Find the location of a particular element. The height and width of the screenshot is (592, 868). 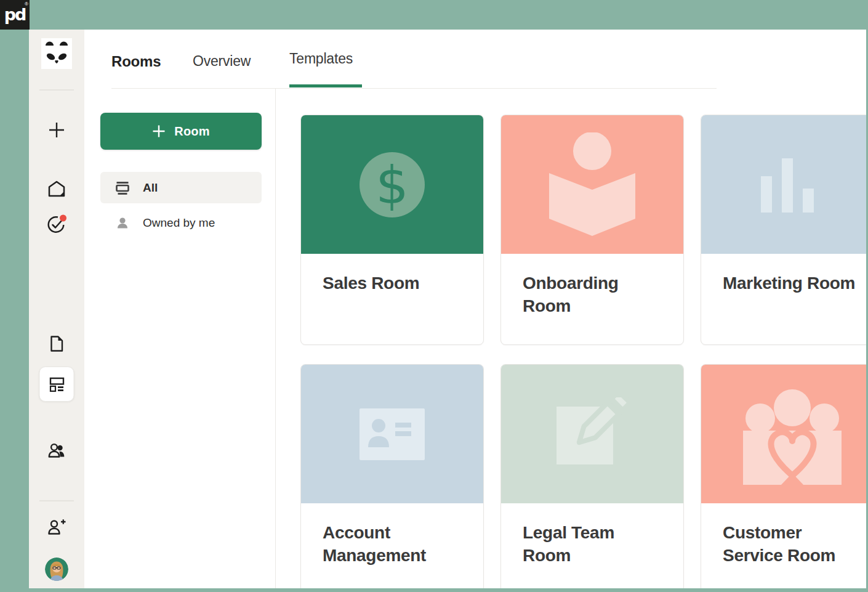

document-icon is located at coordinates (57, 344).